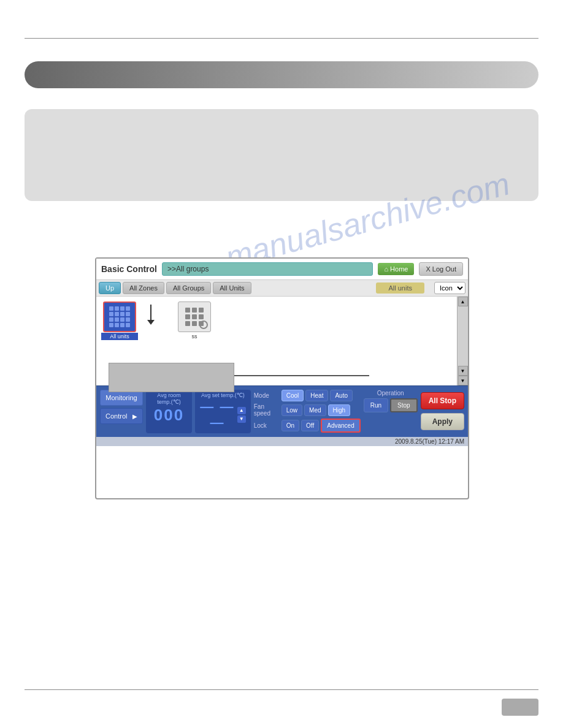 This screenshot has width=563, height=728. I want to click on ss-icon-box, so click(194, 317).